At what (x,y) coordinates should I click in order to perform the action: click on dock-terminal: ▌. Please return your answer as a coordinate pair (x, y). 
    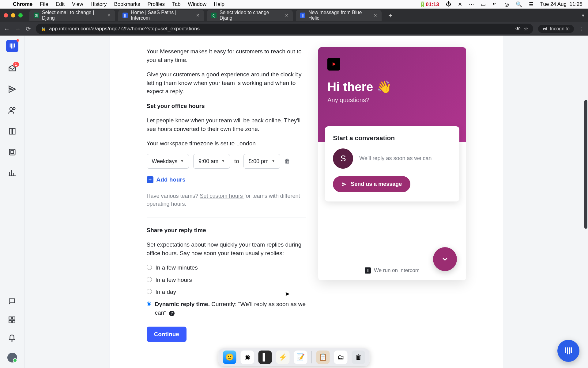
    Looking at the image, I should click on (265, 357).